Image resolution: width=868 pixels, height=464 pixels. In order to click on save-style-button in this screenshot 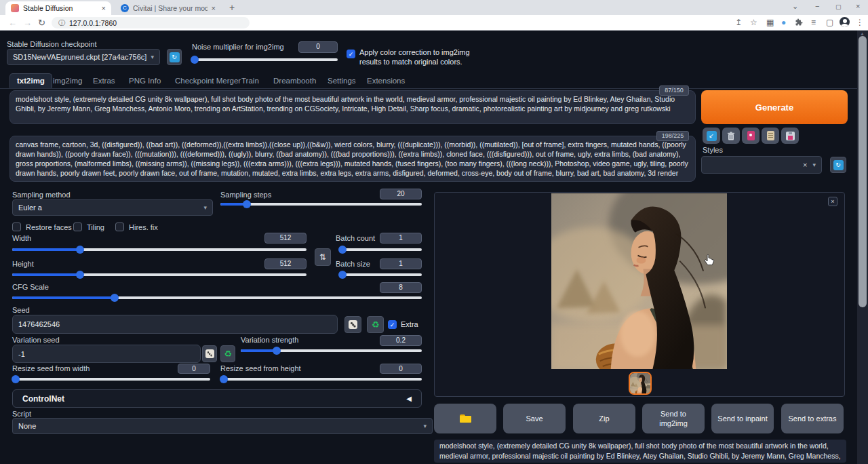, I will do `click(790, 136)`.